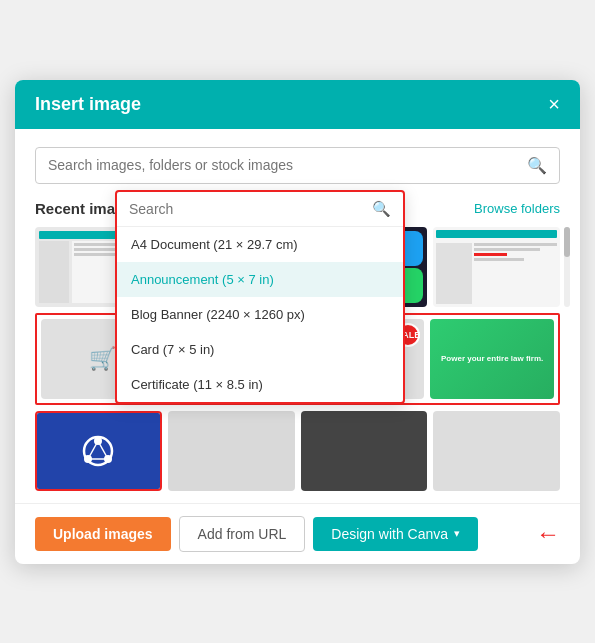 Image resolution: width=595 pixels, height=643 pixels. I want to click on canva-label: Design with Canva, so click(390, 534).